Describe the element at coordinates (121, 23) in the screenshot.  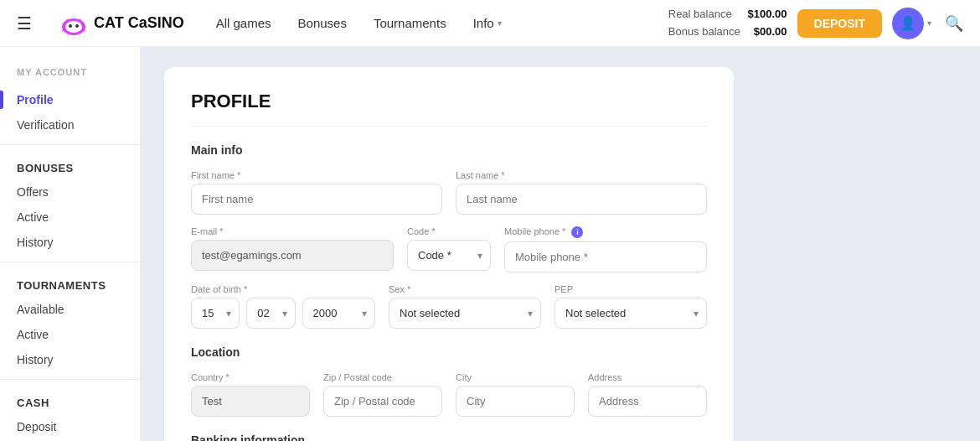
I see `logo: CAT CaSINO` at that location.